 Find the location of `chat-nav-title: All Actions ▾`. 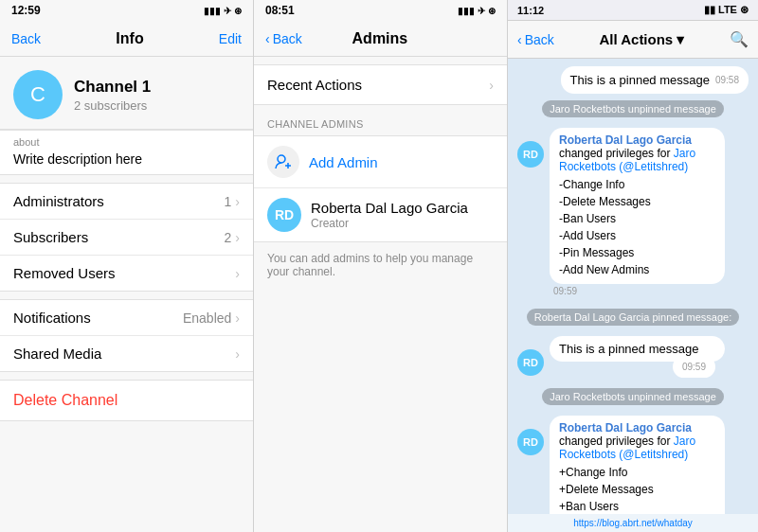

chat-nav-title: All Actions ▾ is located at coordinates (641, 40).